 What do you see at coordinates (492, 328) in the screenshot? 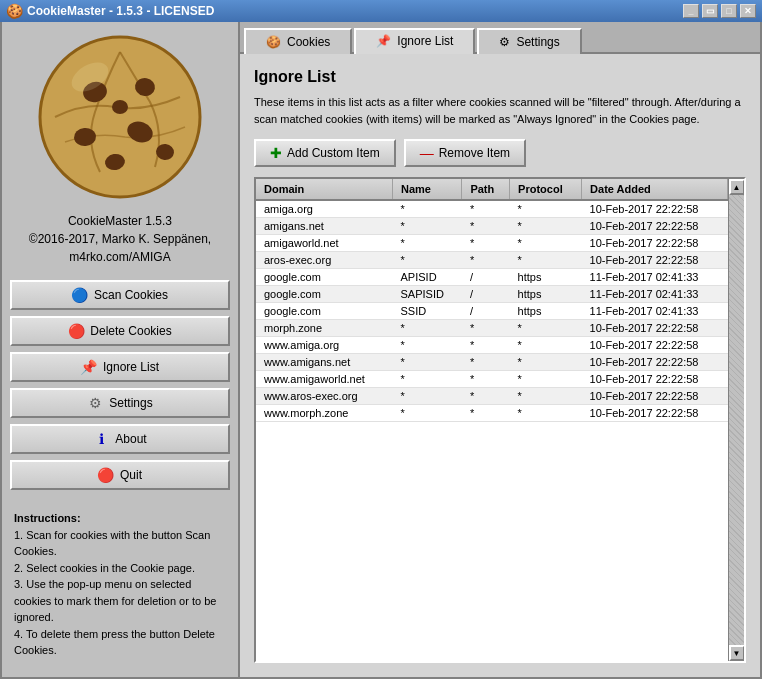
I see `table-row: morph.zone***10-Feb-2017 22:22:58` at bounding box center [492, 328].